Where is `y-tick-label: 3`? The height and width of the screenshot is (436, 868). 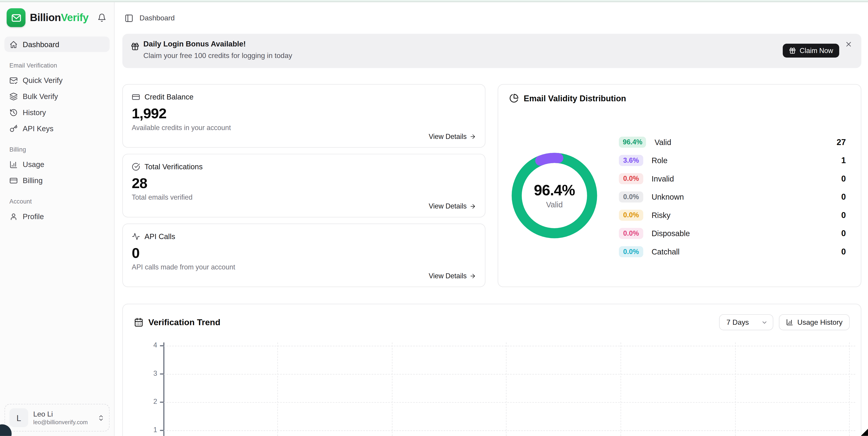
y-tick-label: 3 is located at coordinates (149, 374).